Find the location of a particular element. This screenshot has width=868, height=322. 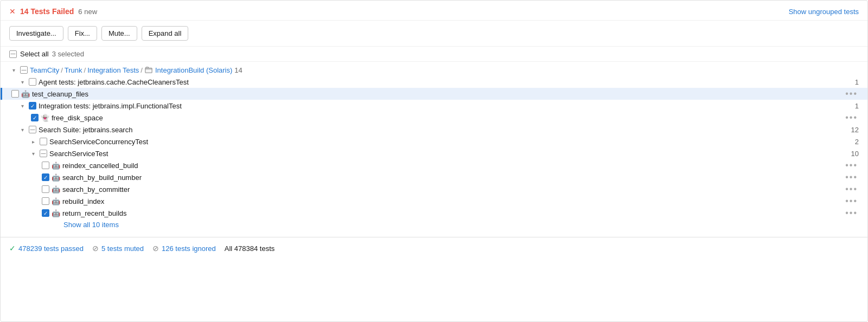

test-cleanup-files-label: test_cleanup_files is located at coordinates (437, 94).